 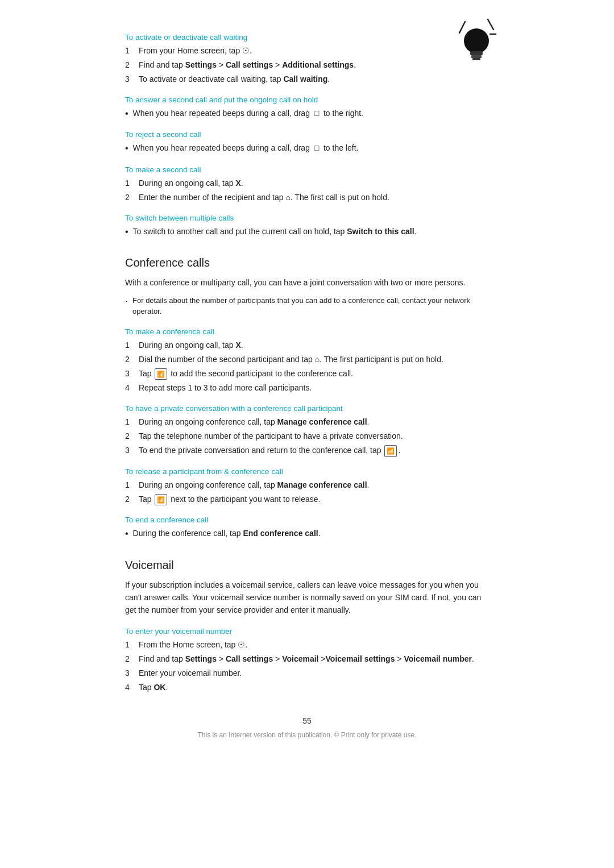 I want to click on conference-calls-intro: With a conference or multiparty call, yo…, so click(x=307, y=283).